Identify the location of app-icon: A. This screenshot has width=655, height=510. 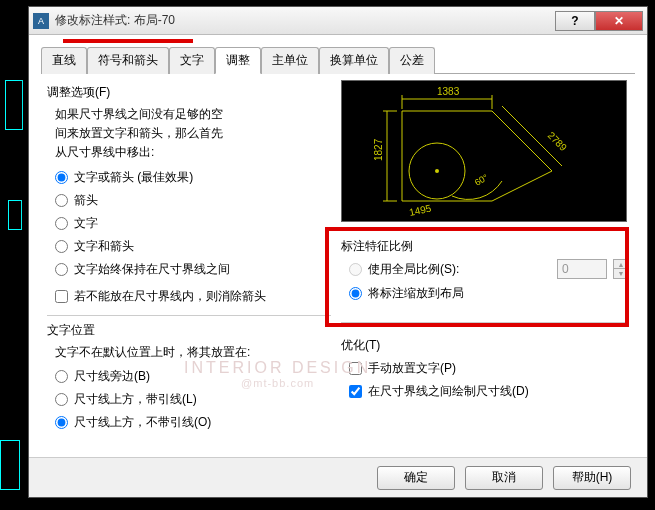
(41, 21).